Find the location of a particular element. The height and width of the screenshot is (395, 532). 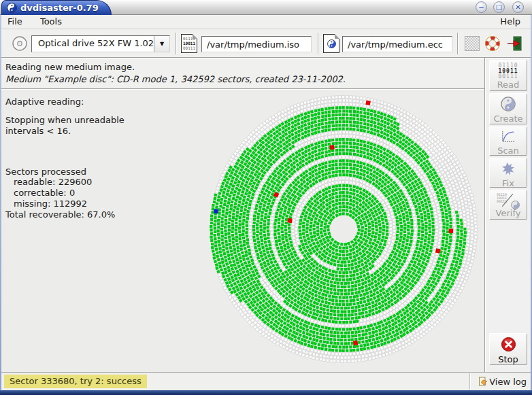

reading-info-block: Adaptive reading: Stopping when unreadab… is located at coordinates (84, 158).